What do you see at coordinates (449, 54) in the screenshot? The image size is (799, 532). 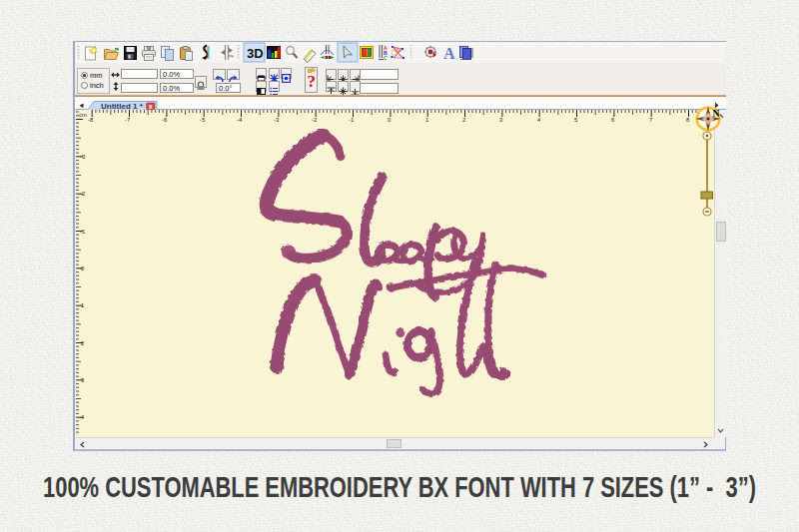 I see `svg-text: A` at bounding box center [449, 54].